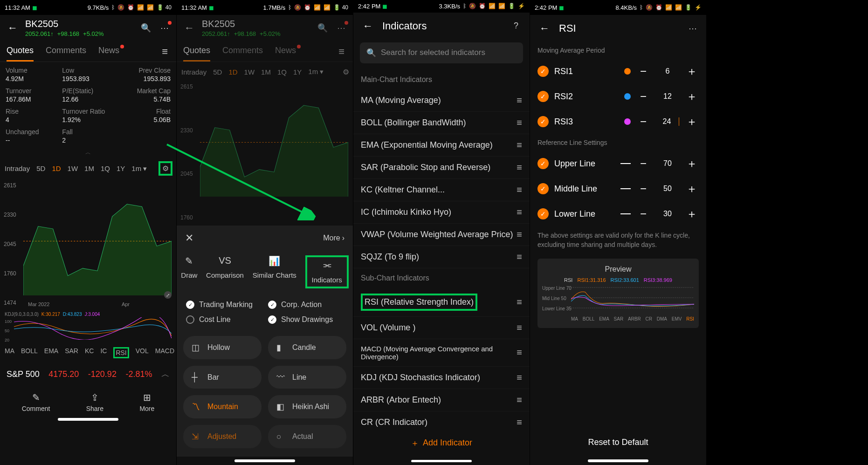  Describe the element at coordinates (334, 238) in the screenshot. I see `sheet-more-button: More ›` at that location.